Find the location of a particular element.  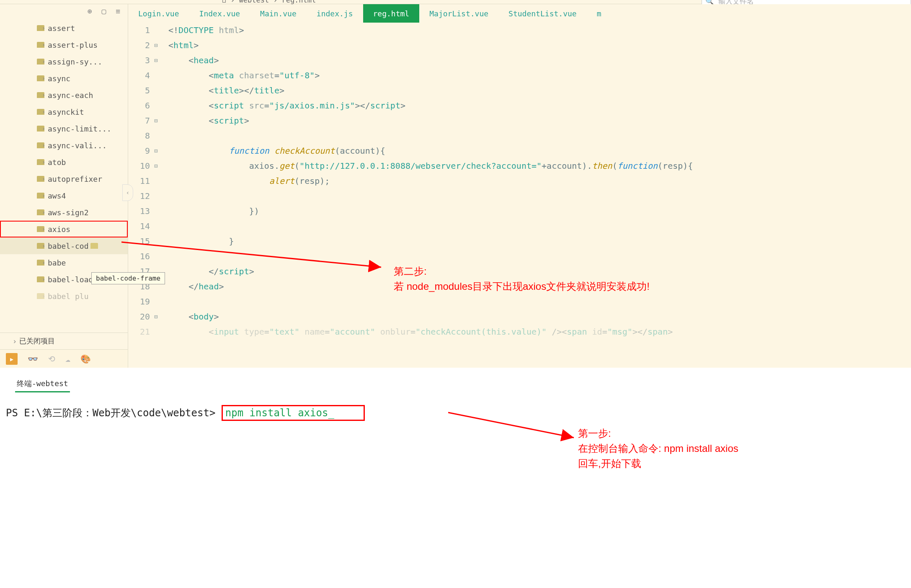

tree-item-aws-sign2: ›aws-sign2 is located at coordinates (64, 212).